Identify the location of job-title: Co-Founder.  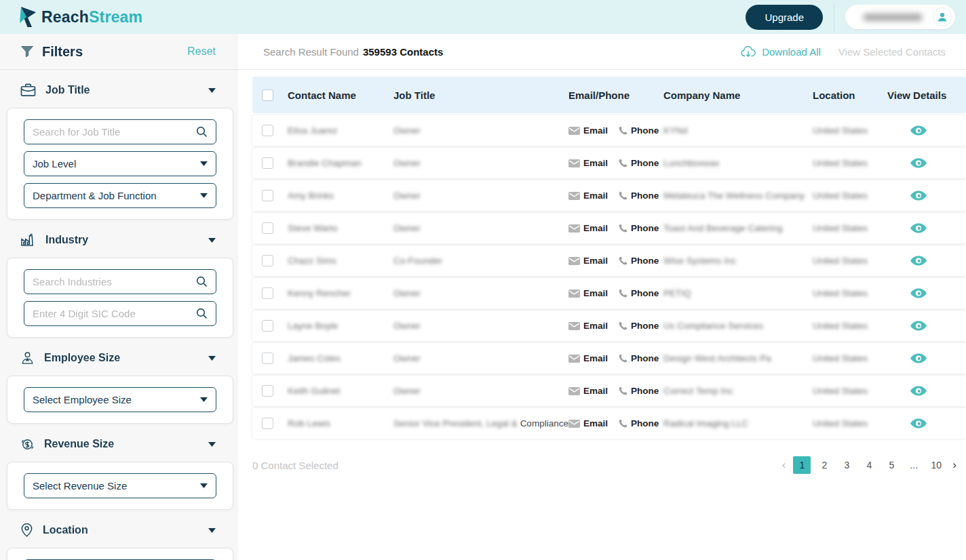
(481, 260).